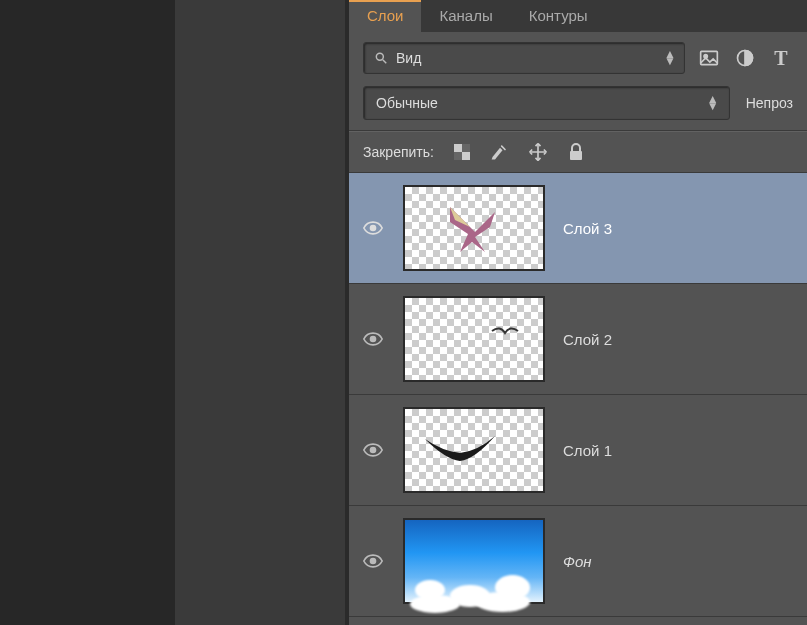 Image resolution: width=807 pixels, height=625 pixels. What do you see at coordinates (508, 450) in the screenshot?
I see `layer-content: Слой 1` at bounding box center [508, 450].